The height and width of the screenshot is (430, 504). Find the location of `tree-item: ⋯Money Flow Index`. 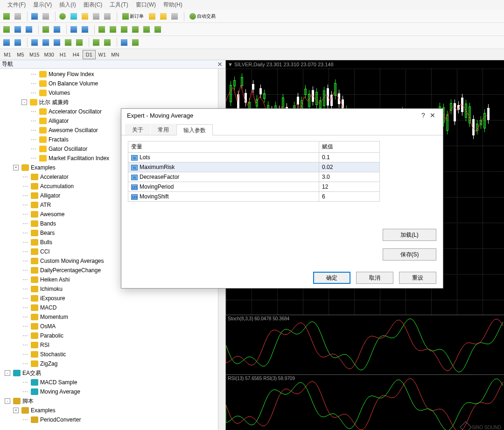

tree-item: ⋯Money Flow Index is located at coordinates (109, 74).